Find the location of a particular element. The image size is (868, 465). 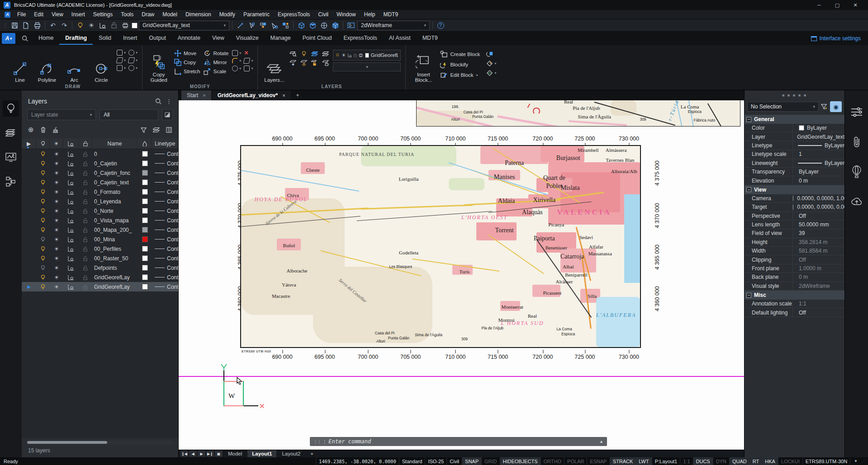

fillet-tool: ▾ is located at coordinates (237, 61).